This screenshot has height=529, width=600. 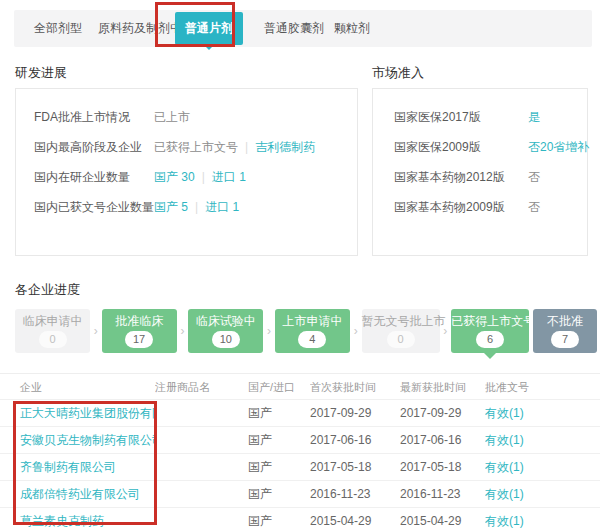 What do you see at coordinates (94, 117) in the screenshot?
I see `rnd-row-label: FDA批准上市情况` at bounding box center [94, 117].